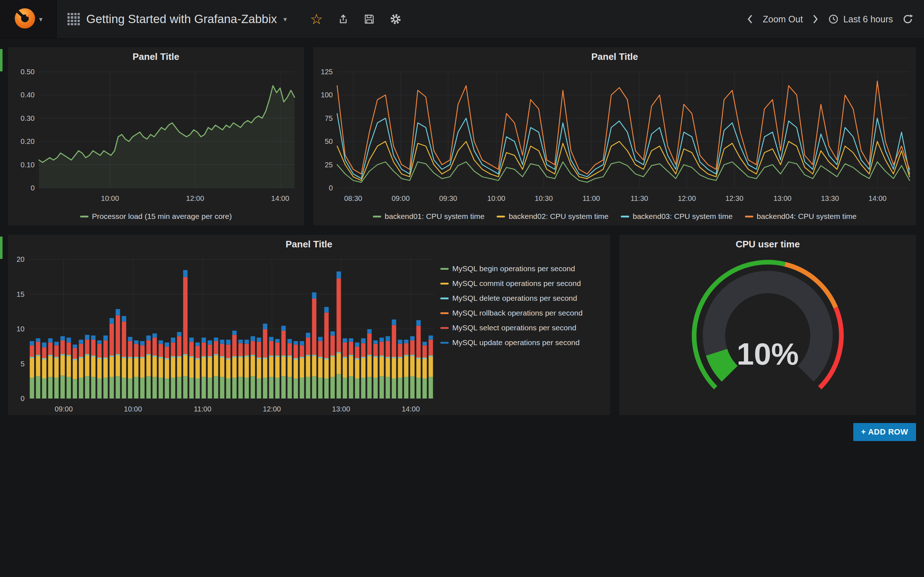 This screenshot has width=924, height=577. I want to click on clock-icon, so click(834, 19).